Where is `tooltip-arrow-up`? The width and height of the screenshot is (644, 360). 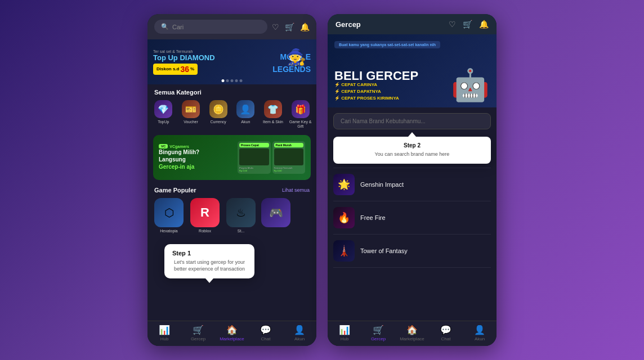
tooltip-arrow-up is located at coordinates (412, 134).